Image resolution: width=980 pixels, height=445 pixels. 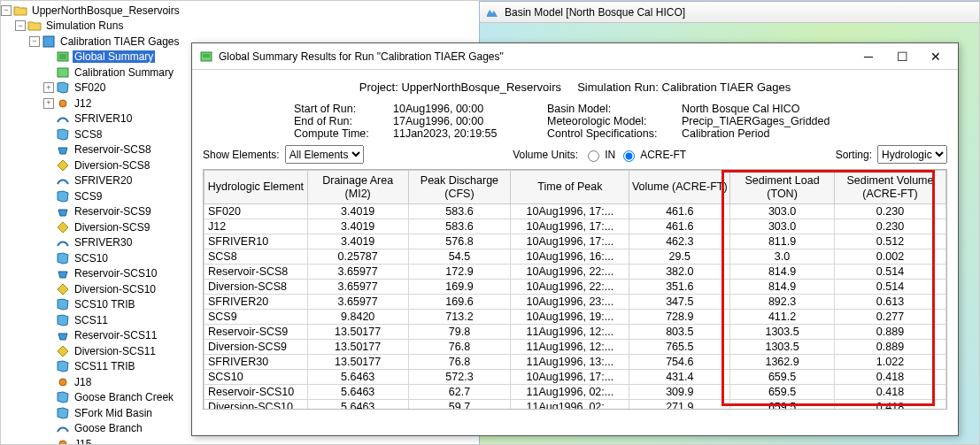 I want to click on close-button: ✕, so click(x=936, y=57).